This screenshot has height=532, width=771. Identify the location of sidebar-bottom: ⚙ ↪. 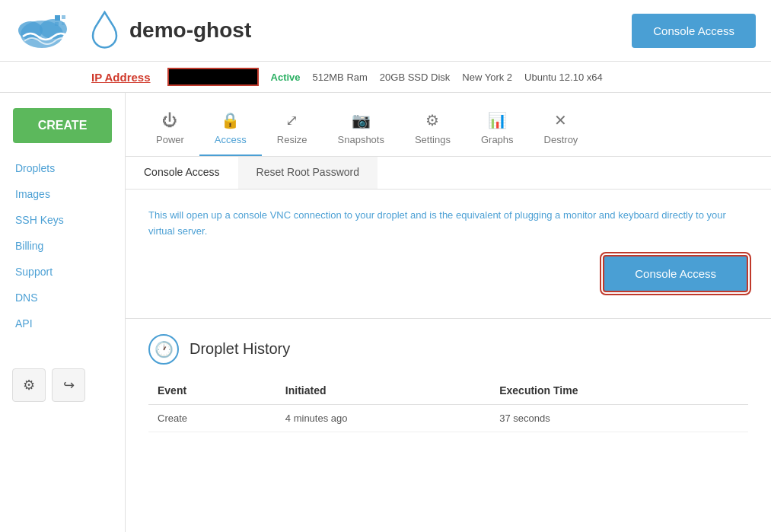
(62, 385).